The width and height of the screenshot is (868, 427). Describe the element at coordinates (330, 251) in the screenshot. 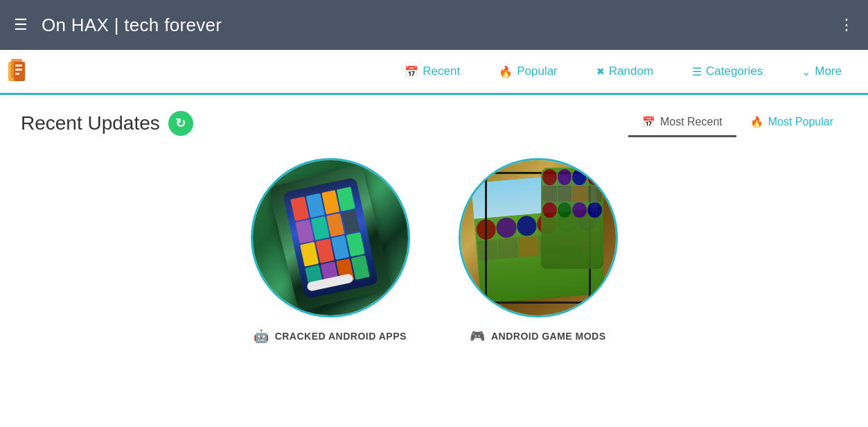

I see `card-cracked-android-apps: 🤖 CRACKED ANDROID APPS` at that location.